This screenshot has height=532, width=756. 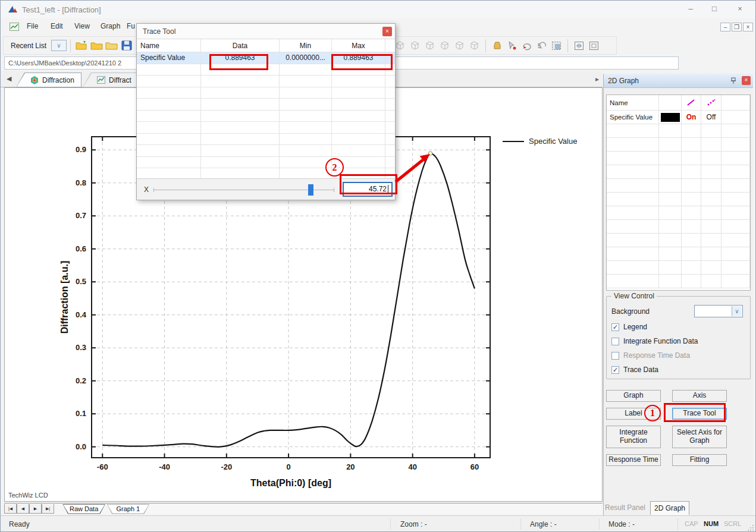 I want to click on trace-name-cell: Specific Value, so click(x=169, y=58).